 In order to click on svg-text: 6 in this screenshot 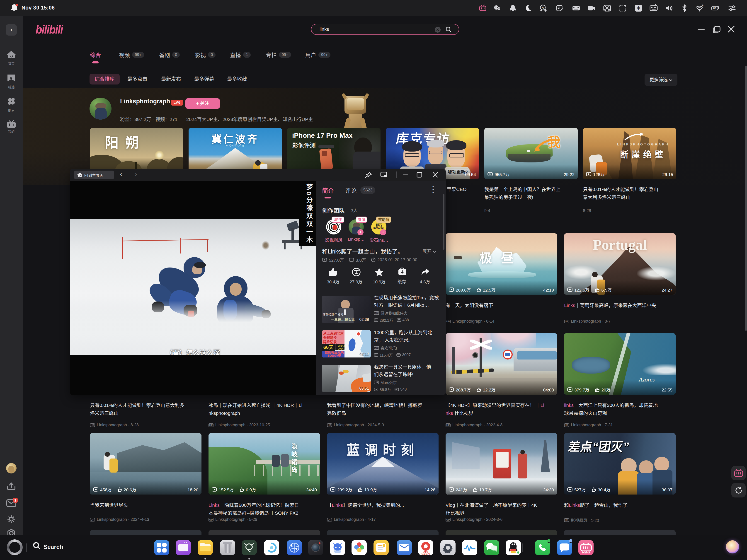, I will do `click(703, 5)`.